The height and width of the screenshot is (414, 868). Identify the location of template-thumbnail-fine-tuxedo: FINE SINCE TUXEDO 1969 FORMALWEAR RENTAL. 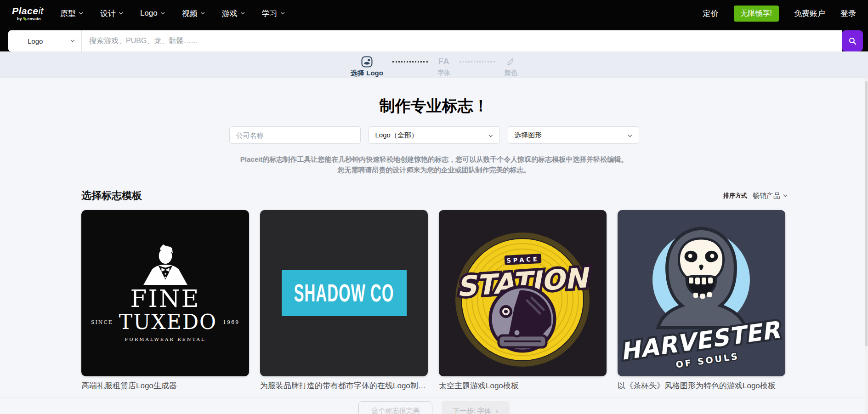
(165, 293).